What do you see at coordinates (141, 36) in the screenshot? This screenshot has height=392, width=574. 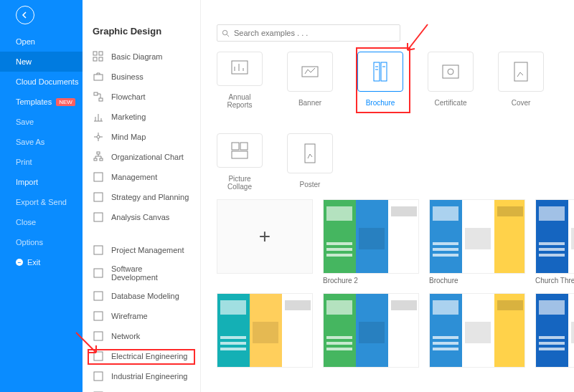 I see `panel-title: Graphic Design` at bounding box center [141, 36].